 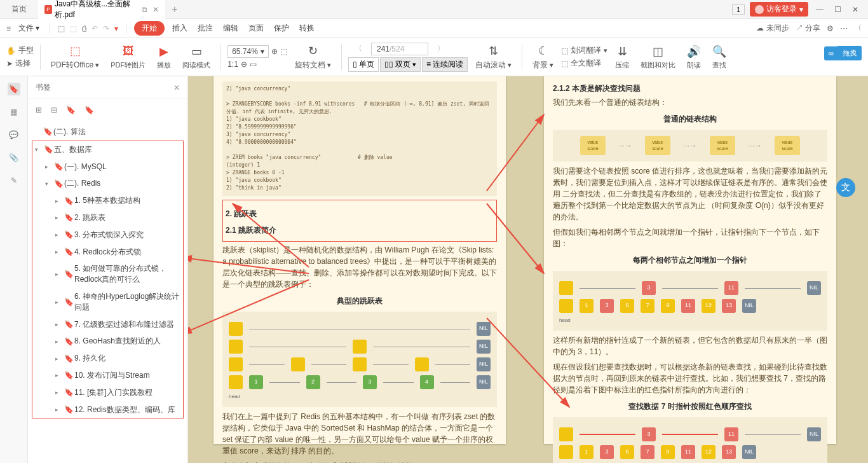 I want to click on tab-close-icon: ✕, so click(x=156, y=10).